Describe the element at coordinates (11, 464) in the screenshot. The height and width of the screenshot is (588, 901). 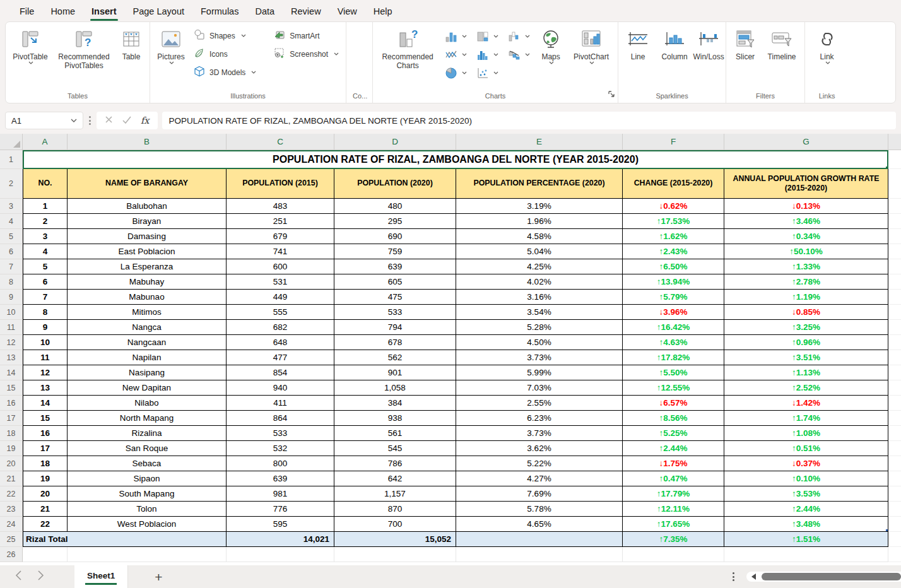
I see `row-header-20: 20` at that location.